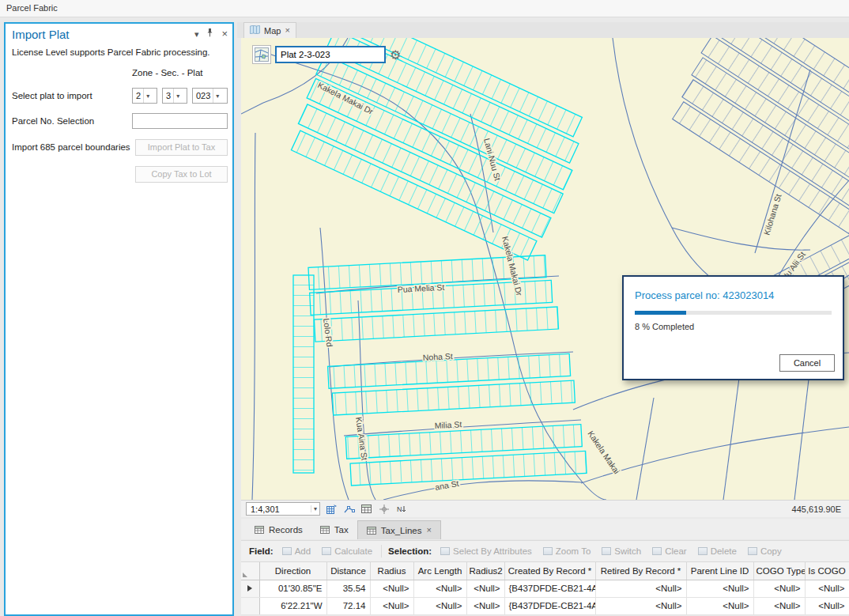 The height and width of the screenshot is (616, 849). What do you see at coordinates (278, 530) in the screenshot?
I see `tab-records: Records` at bounding box center [278, 530].